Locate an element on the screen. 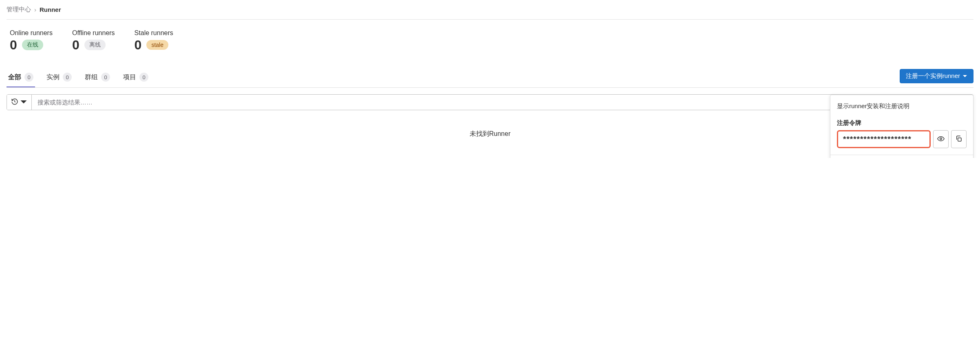  register-dropdown-panel: 显示runner安装和注册说明 注册令牌 *******************… is located at coordinates (902, 127).